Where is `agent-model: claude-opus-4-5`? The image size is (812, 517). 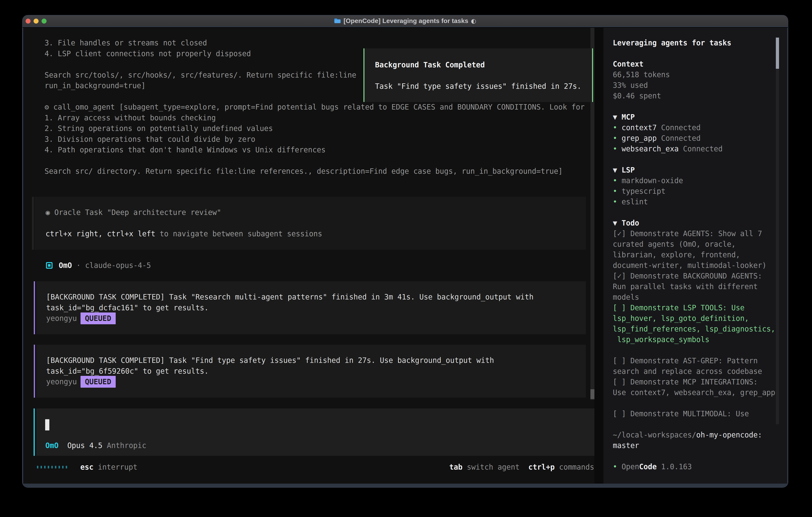
agent-model: claude-opus-4-5 is located at coordinates (118, 265).